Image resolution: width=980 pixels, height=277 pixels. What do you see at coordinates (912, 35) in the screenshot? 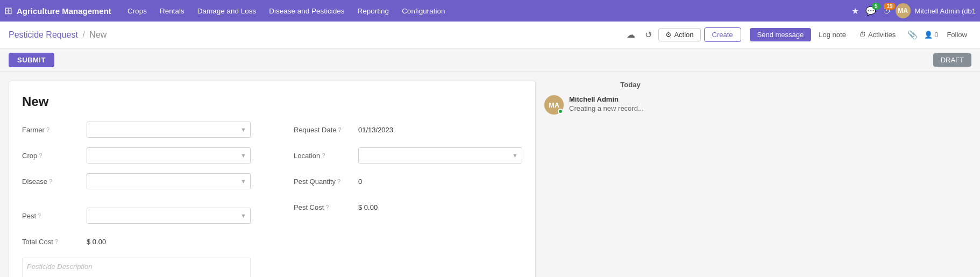
I see `attachment-icon: 📎` at bounding box center [912, 35].